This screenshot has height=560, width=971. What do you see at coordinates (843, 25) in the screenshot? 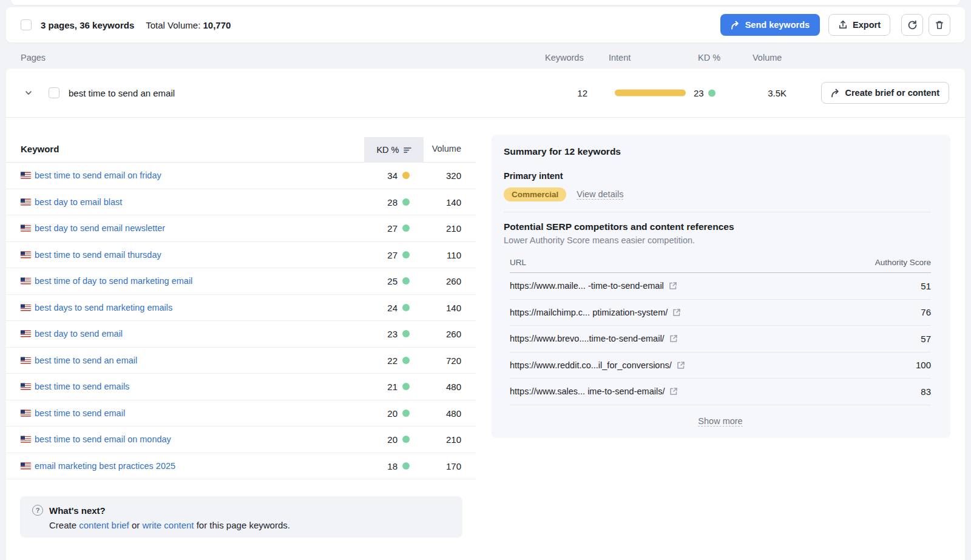
I see `export-icon` at bounding box center [843, 25].